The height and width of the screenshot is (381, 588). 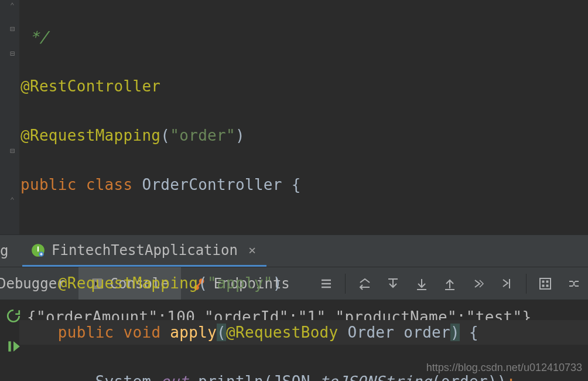 I want to click on code-token-class: OrderController, so click(x=212, y=185).